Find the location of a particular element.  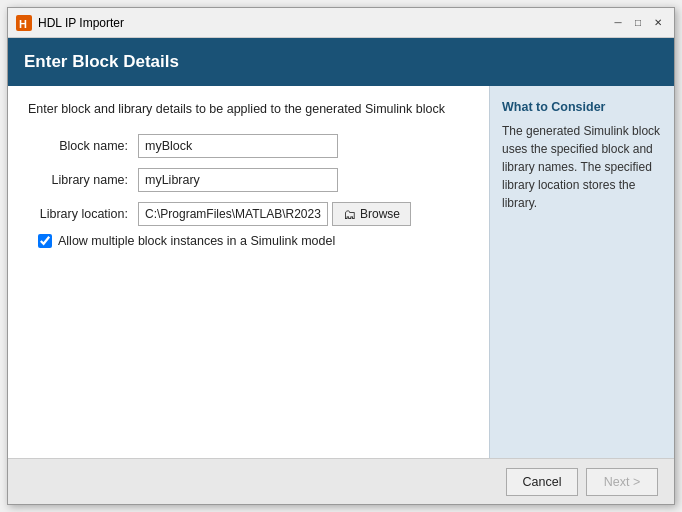

cancel-button: Cancel is located at coordinates (542, 482).